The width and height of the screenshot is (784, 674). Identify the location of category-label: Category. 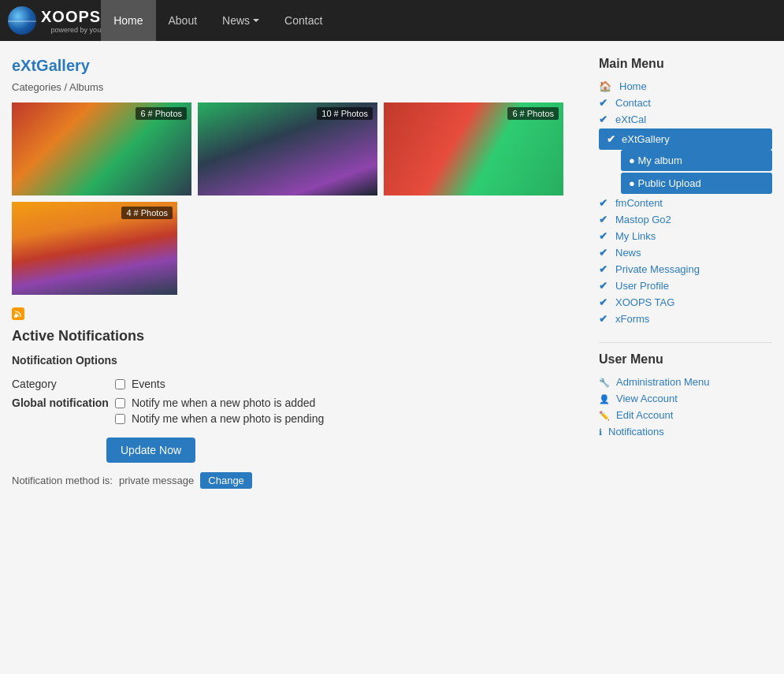
(63, 384).